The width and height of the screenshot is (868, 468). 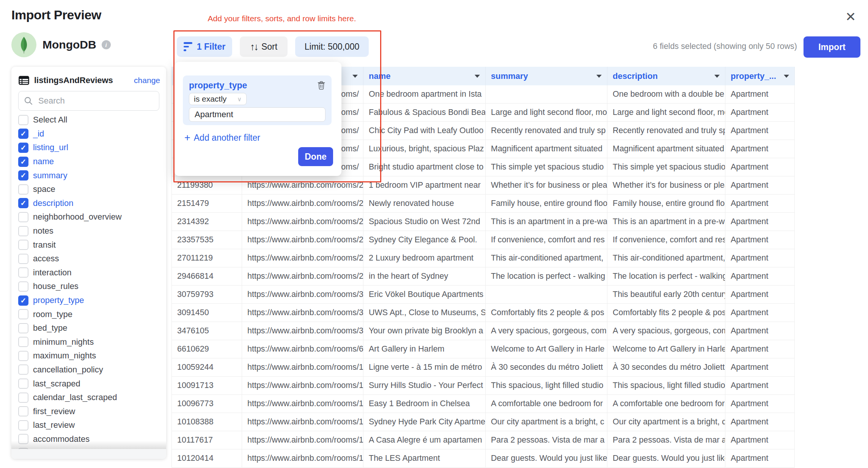 What do you see at coordinates (89, 287) in the screenshot?
I see `field-checkbox-item: house_rules` at bounding box center [89, 287].